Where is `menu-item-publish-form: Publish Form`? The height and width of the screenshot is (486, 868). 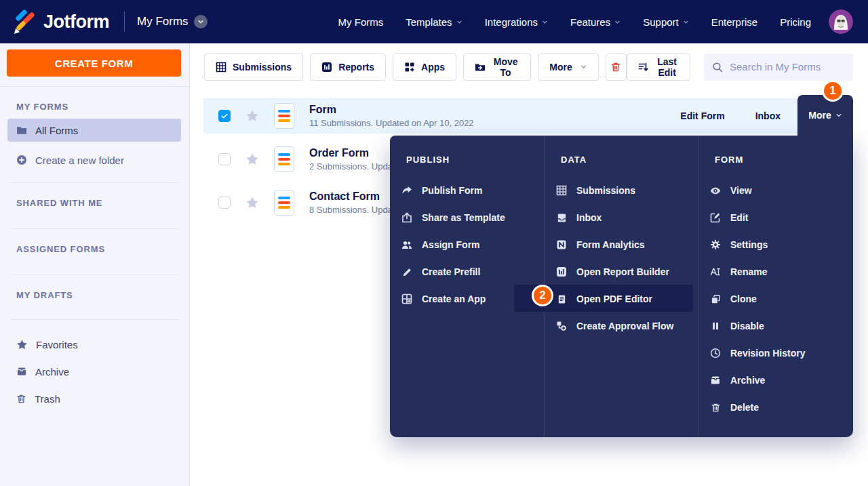
menu-item-publish-form: Publish Form is located at coordinates (467, 190).